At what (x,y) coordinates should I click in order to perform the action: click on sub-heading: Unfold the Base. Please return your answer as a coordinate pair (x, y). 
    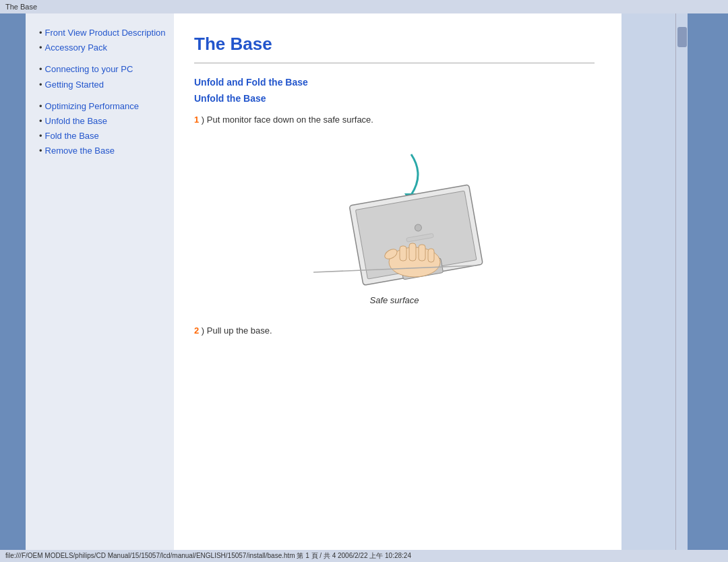
    Looking at the image, I should click on (394, 98).